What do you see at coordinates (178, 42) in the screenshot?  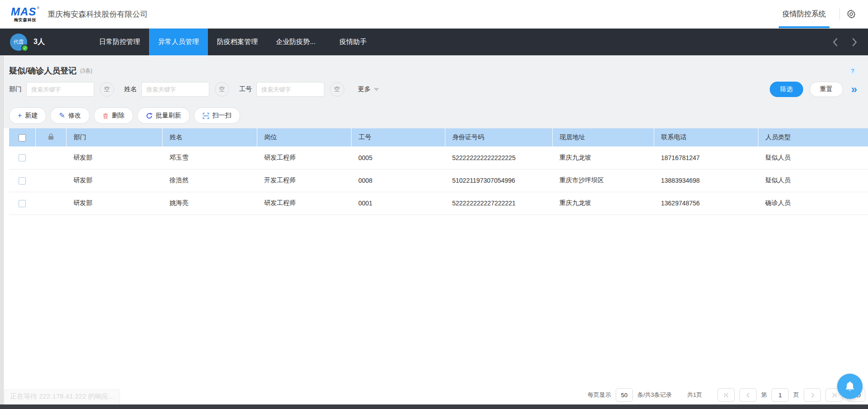 I see `nav-tab-abnormal-personnel: 异常人员管理` at bounding box center [178, 42].